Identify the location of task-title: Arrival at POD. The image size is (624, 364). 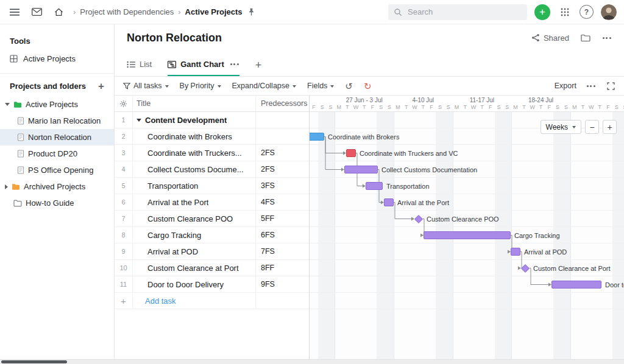
(194, 251).